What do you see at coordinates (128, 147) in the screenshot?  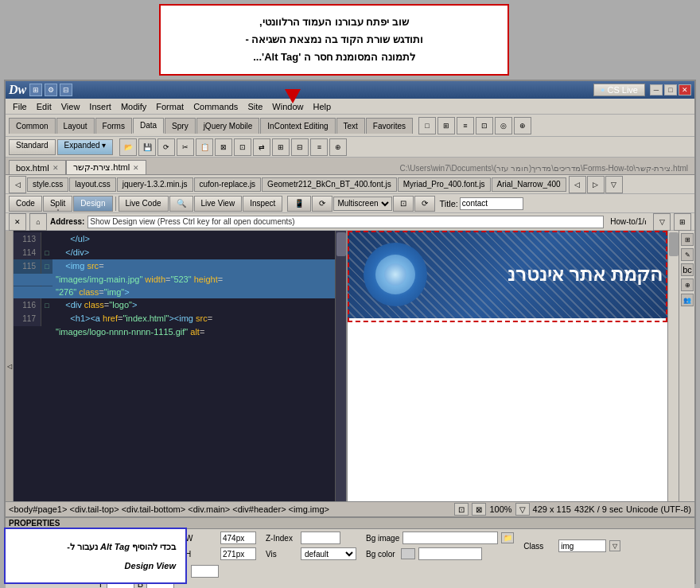 I see `tb-icon-1: 📂` at bounding box center [128, 147].